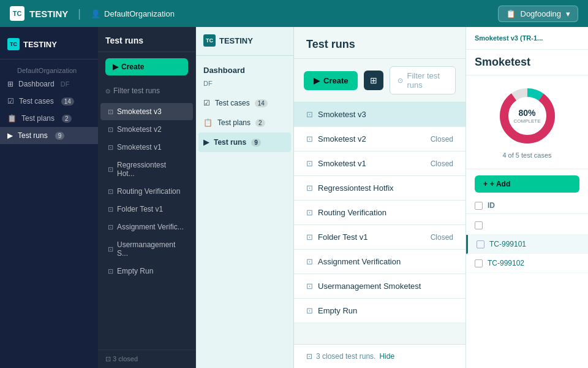 This screenshot has height=368, width=588. What do you see at coordinates (310, 114) in the screenshot?
I see `run-list-icon-0: ⊡` at bounding box center [310, 114].